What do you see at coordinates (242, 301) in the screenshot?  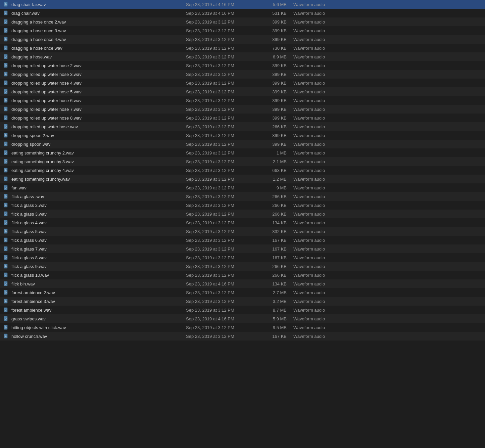 I see `table-row: forest ambience 3.wavSep 23, 2019 at 3:1…` at bounding box center [242, 301].